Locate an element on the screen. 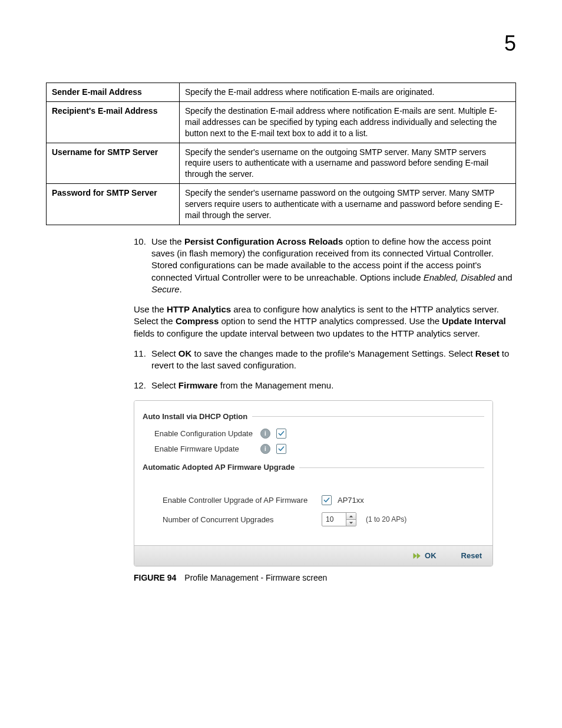 The width and height of the screenshot is (562, 728). concurrent-upgrades-stepper: 10 is located at coordinates (339, 519).